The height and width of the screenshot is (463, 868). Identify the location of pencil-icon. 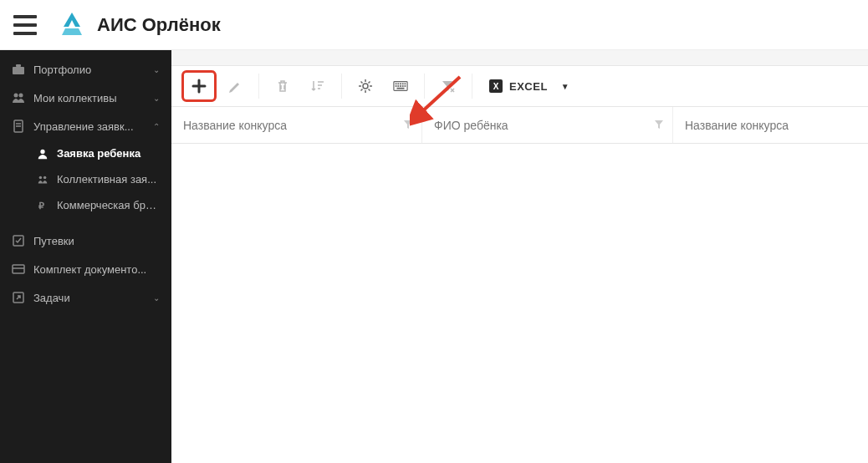
(235, 86).